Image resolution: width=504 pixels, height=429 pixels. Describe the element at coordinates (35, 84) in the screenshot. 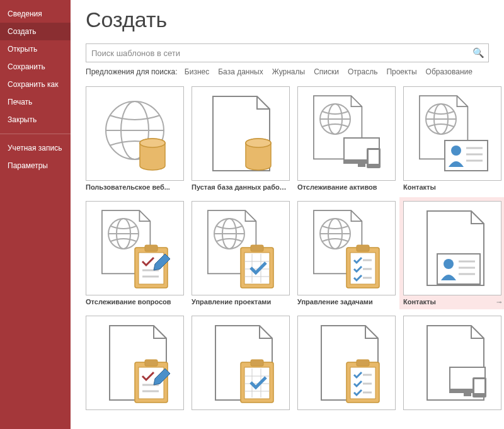

I see `sidebar-item-4: Сохранить как` at that location.